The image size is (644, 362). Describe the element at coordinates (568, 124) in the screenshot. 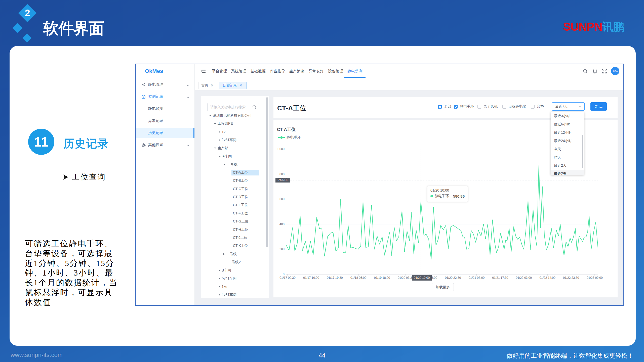

I see `dropdown-option-最近6小时: 最近6小时` at that location.